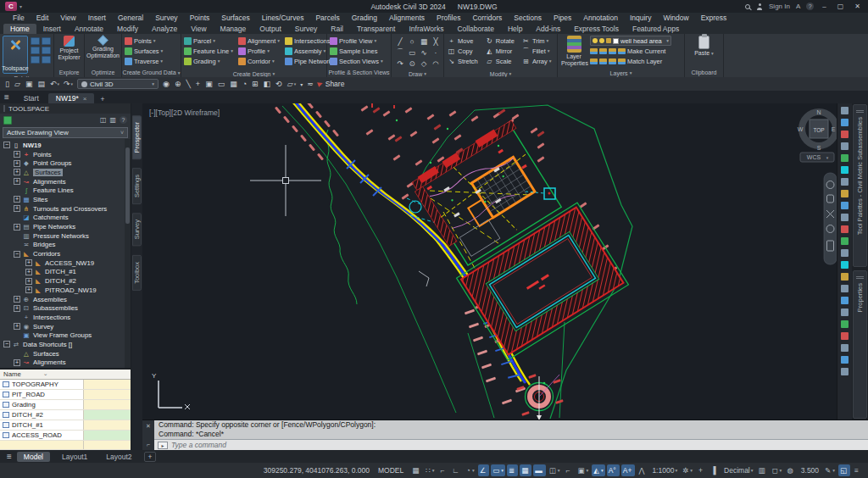 This screenshot has height=478, width=868. Describe the element at coordinates (763, 470) in the screenshot. I see `quick-properties-icon: ▥` at that location.